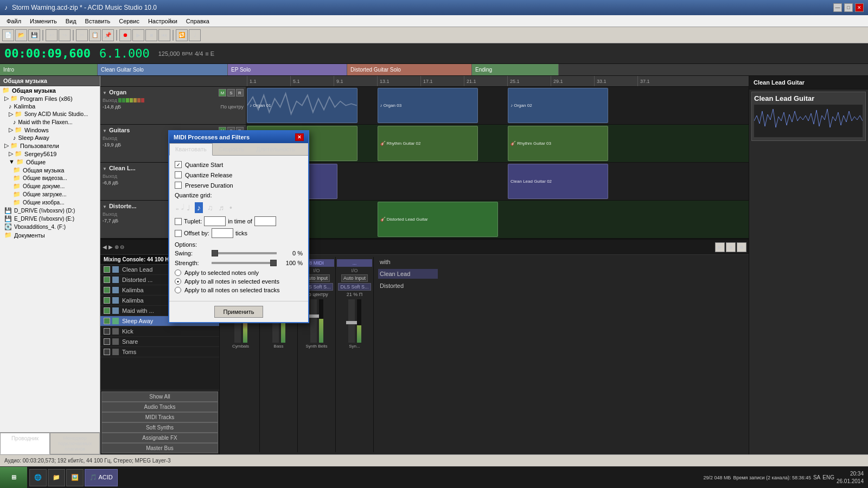 This screenshot has height=488, width=868. What do you see at coordinates (352, 321) in the screenshot?
I see `channel-extra-fader` at bounding box center [352, 321].